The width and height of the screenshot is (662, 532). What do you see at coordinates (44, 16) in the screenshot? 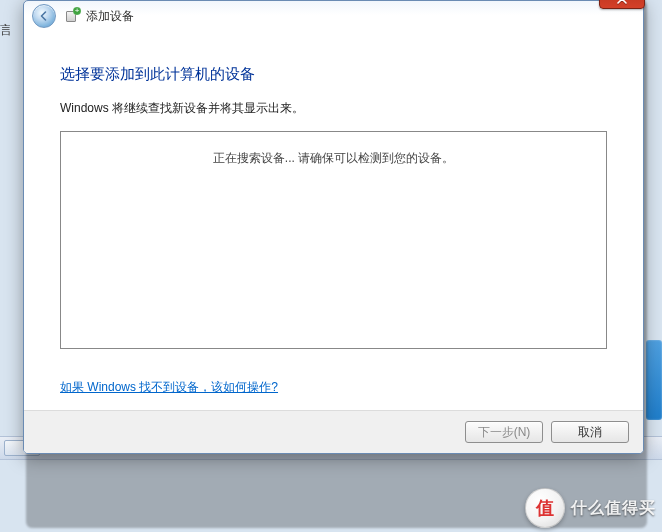
I see `back-arrow-icon` at bounding box center [44, 16].